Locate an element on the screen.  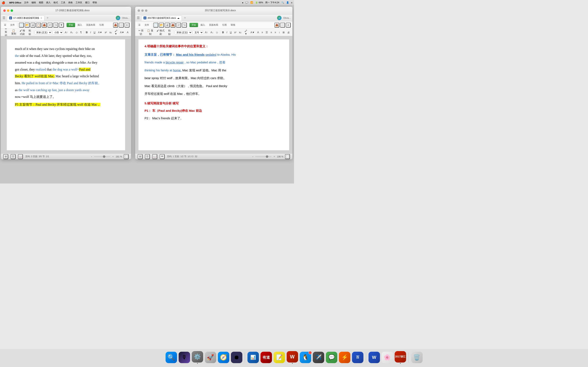
font-shrink-btn: A↓ is located at coordinates (72, 33).